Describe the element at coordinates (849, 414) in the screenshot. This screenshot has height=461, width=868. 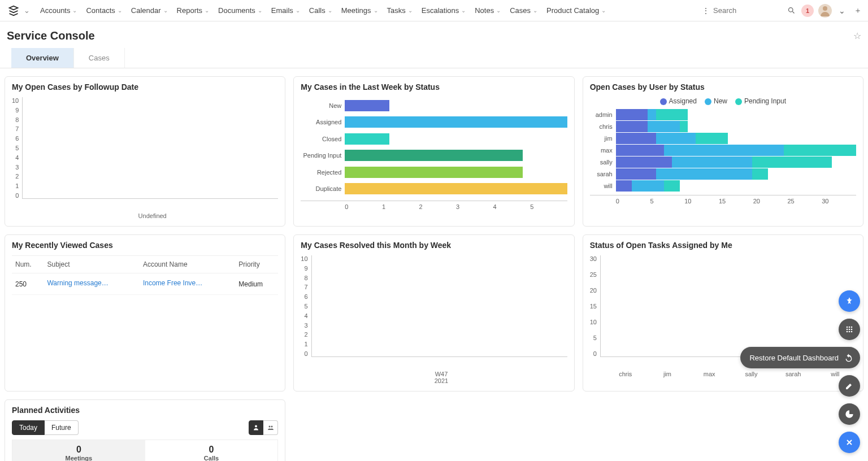
I see `fab-chart` at that location.